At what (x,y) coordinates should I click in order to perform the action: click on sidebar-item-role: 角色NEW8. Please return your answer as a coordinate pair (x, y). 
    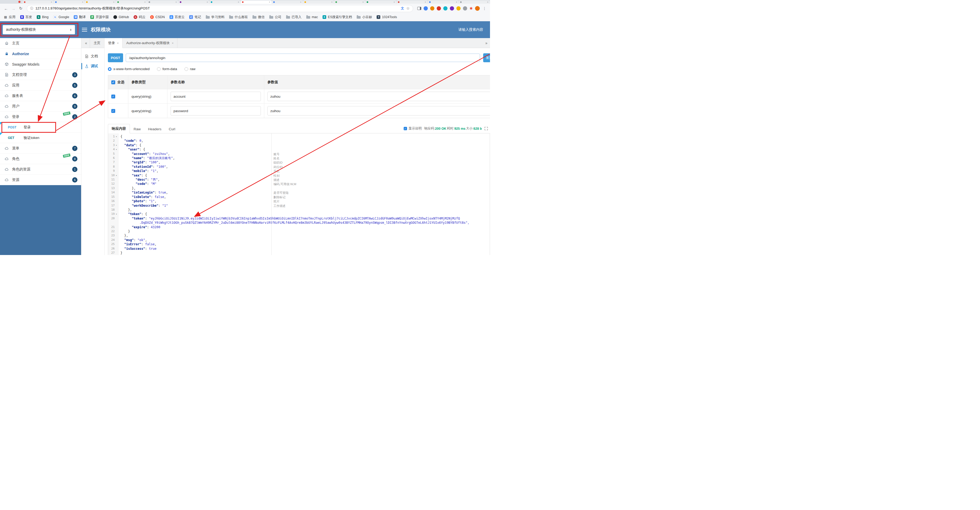
    Looking at the image, I should click on (40, 159).